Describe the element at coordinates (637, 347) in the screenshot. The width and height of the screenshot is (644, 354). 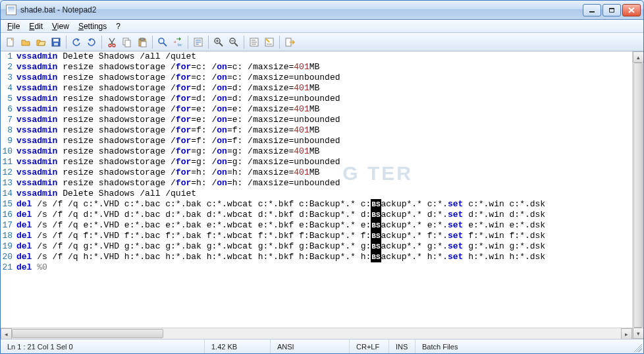
I see `resize-grip-icon` at that location.